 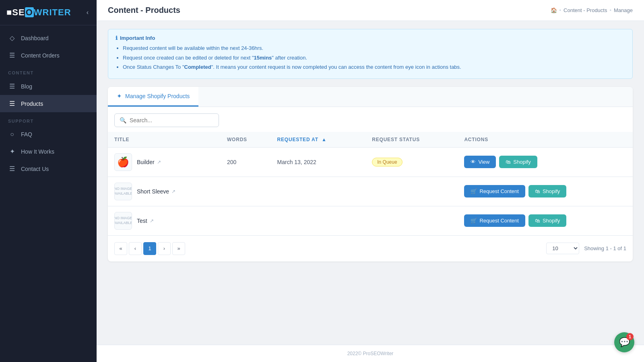 What do you see at coordinates (324, 140) in the screenshot?
I see `sort-arrow-icon: ▲` at bounding box center [324, 140].